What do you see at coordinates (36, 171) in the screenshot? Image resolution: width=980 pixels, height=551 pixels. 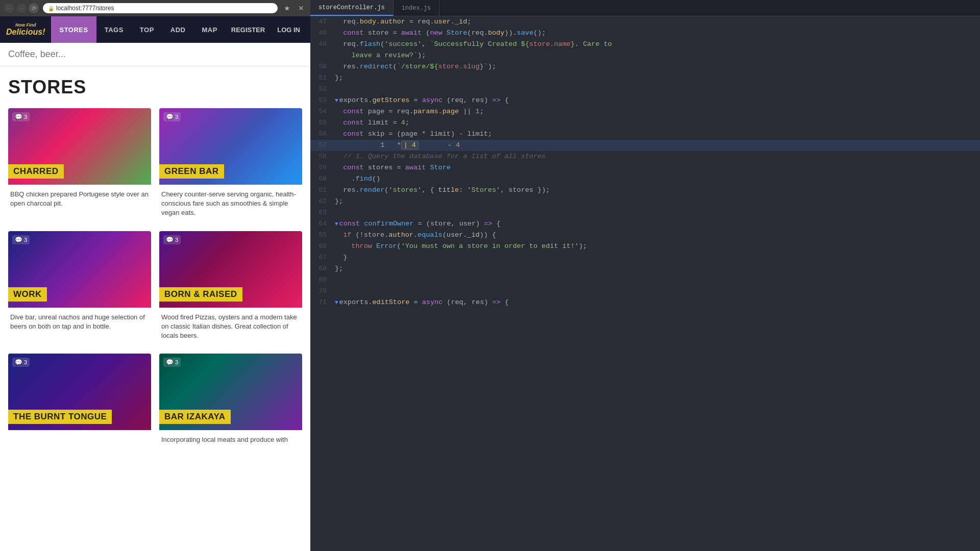 I see `store-name: CHARRED` at bounding box center [36, 171].